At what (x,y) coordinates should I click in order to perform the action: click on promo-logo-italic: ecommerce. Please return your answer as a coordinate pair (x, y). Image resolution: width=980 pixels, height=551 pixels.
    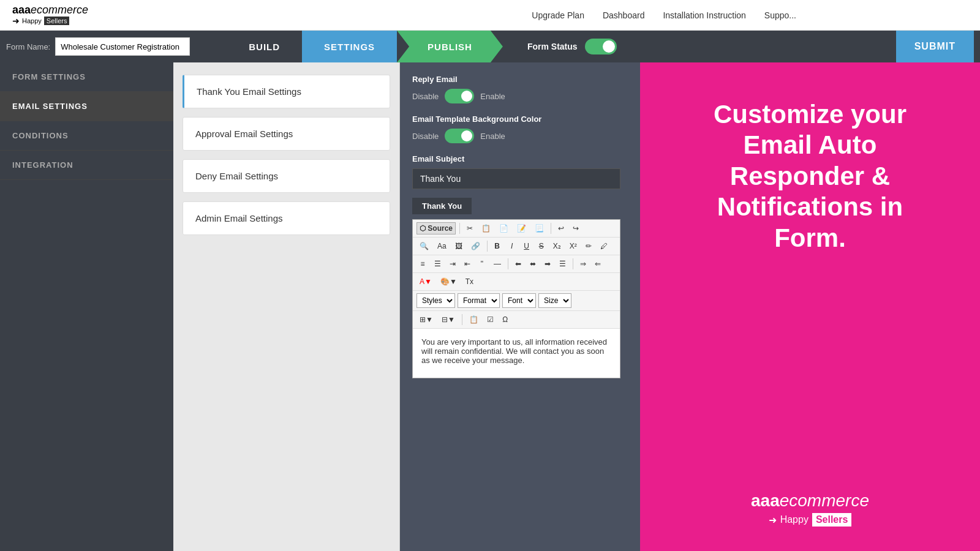
    Looking at the image, I should click on (824, 501).